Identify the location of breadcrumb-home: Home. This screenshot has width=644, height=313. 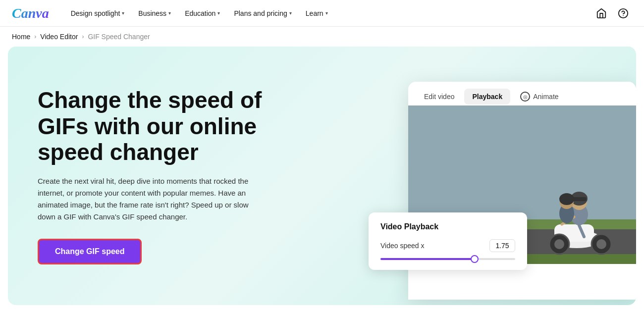
(21, 37).